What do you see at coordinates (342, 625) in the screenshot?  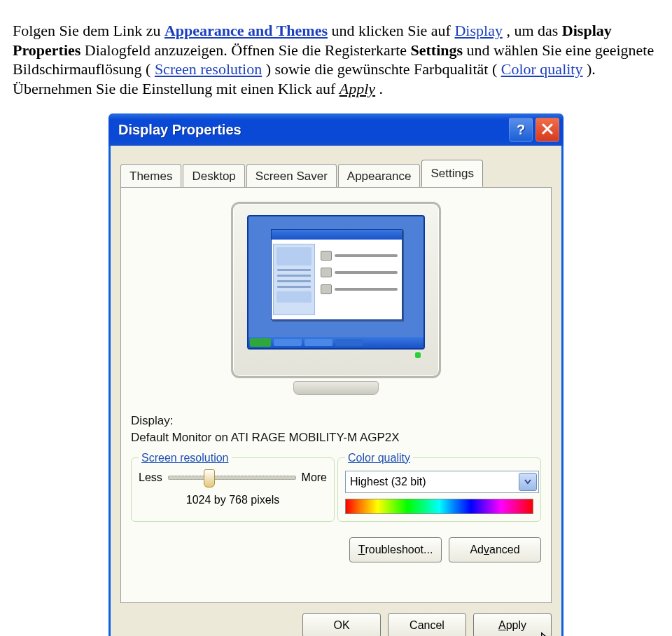 I see `ok-label: OK` at bounding box center [342, 625].